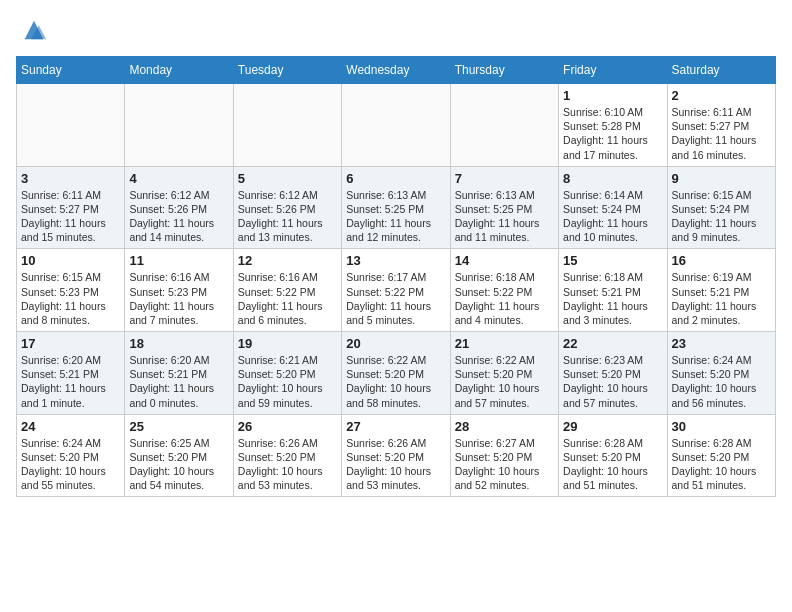 The height and width of the screenshot is (612, 792). Describe the element at coordinates (504, 178) in the screenshot. I see `day-number: 7` at that location.